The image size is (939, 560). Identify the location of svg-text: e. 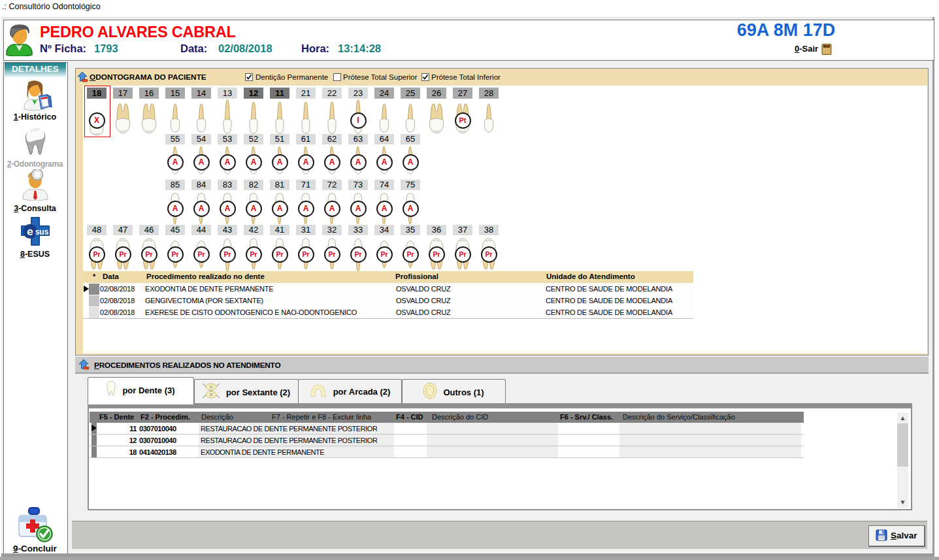
(30, 231).